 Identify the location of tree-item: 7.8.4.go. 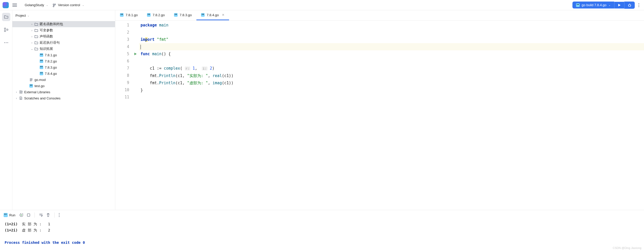
(64, 73).